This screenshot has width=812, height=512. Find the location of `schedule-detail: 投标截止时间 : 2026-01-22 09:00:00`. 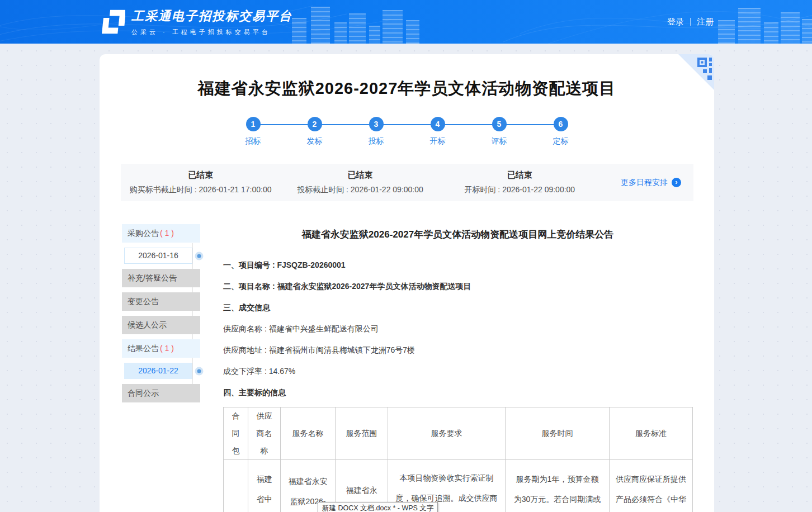

schedule-detail: 投标截止时间 : 2026-01-22 09:00:00 is located at coordinates (360, 190).